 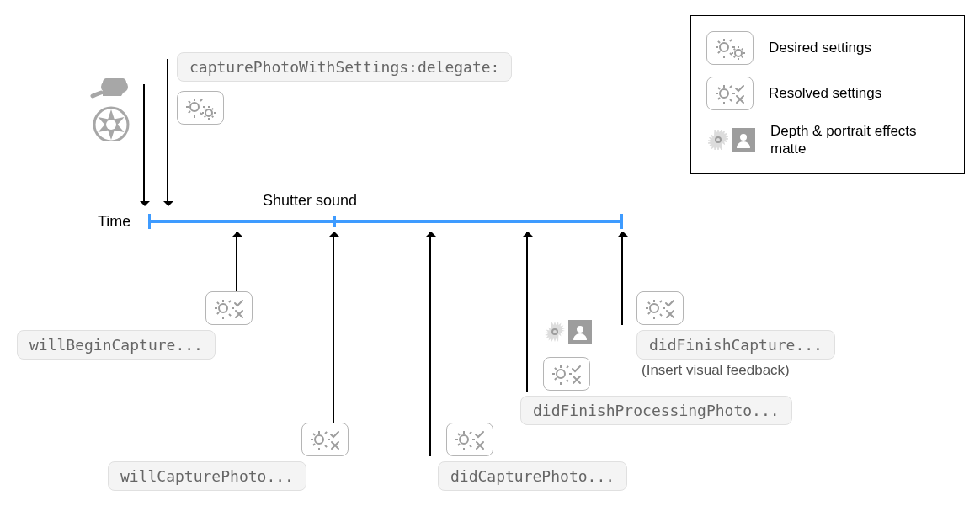 What do you see at coordinates (825, 93) in the screenshot?
I see `legend-row-resolved: Resolved settings` at bounding box center [825, 93].